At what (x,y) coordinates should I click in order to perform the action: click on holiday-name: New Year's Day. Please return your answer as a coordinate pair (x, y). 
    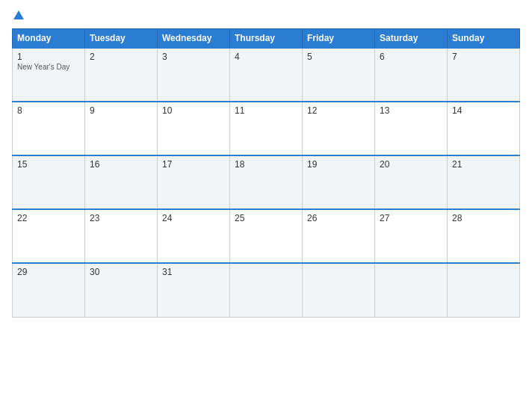
    Looking at the image, I should click on (49, 67).